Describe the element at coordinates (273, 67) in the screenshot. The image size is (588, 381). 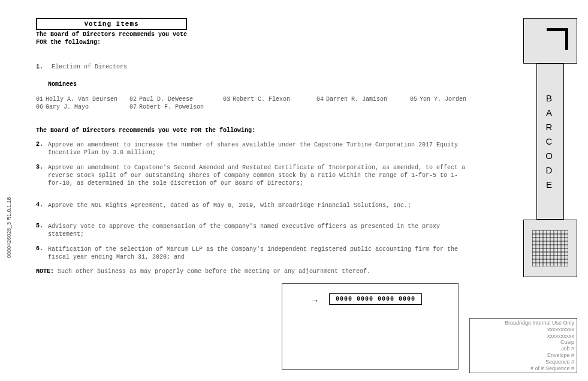
I see `item-1: 1. Election of Directors` at that location.